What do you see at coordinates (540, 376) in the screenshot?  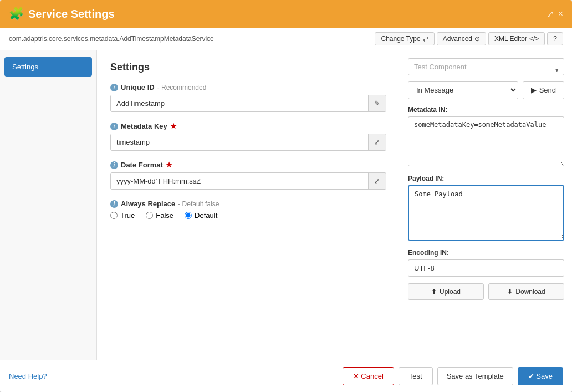 I see `save-button: ✔ Save` at bounding box center [540, 376].